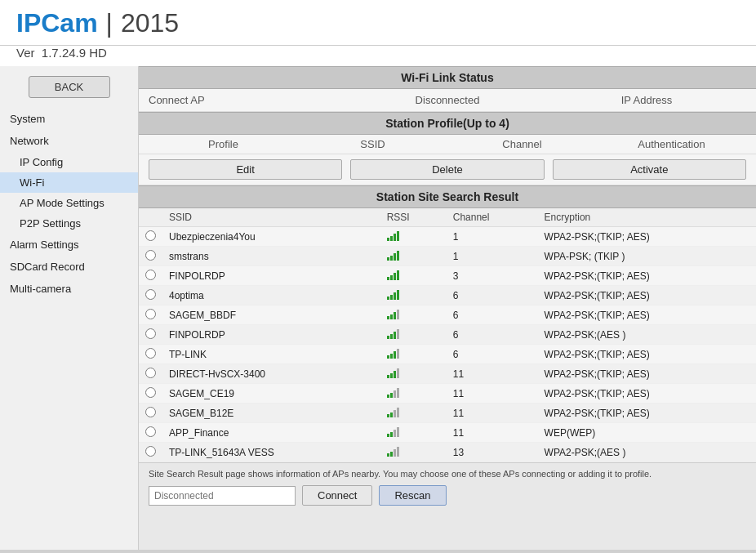 The height and width of the screenshot is (553, 756). Describe the element at coordinates (647, 100) in the screenshot. I see `wifi-ip-address-label: IP Address` at that location.